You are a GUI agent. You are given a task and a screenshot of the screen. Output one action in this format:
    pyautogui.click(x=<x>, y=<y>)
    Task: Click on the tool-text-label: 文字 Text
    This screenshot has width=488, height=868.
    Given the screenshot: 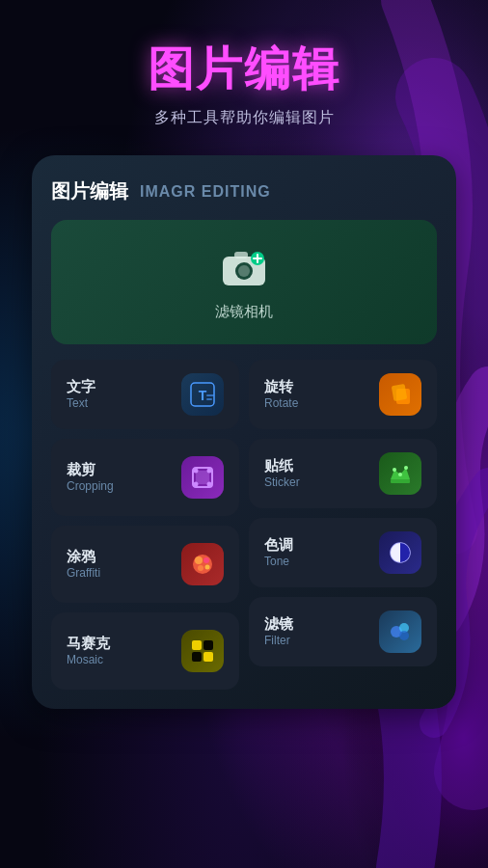 What is the action you would take?
    pyautogui.click(x=81, y=393)
    